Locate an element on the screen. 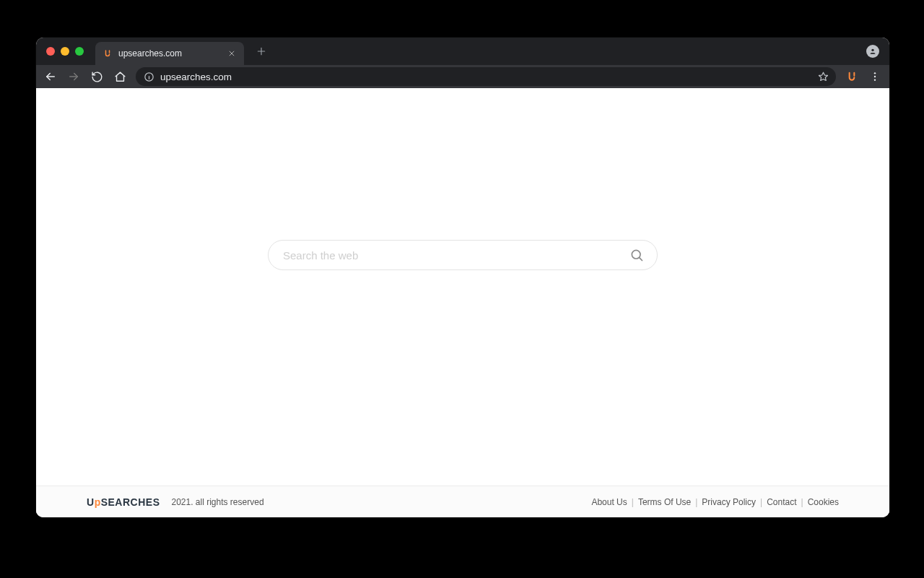 This screenshot has width=924, height=578. page-footer: UpSEARCHES 2021. all rights reserved Abo… is located at coordinates (463, 501).